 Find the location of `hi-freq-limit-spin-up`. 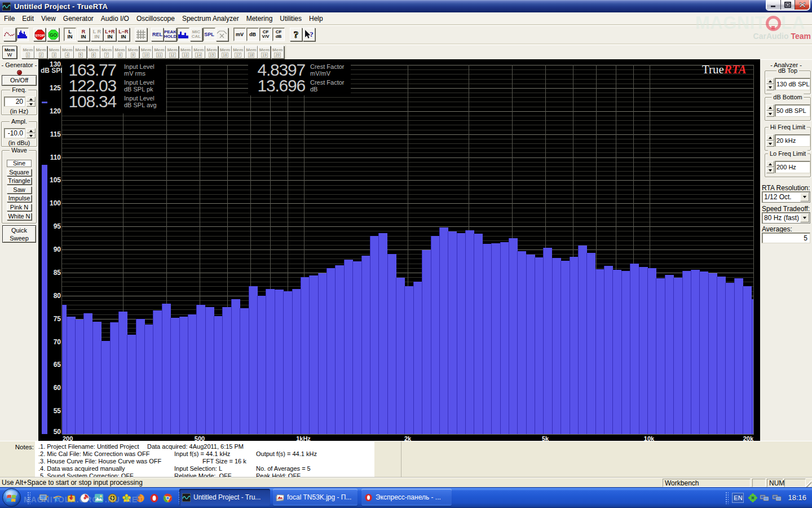

hi-freq-limit-spin-up is located at coordinates (770, 138).